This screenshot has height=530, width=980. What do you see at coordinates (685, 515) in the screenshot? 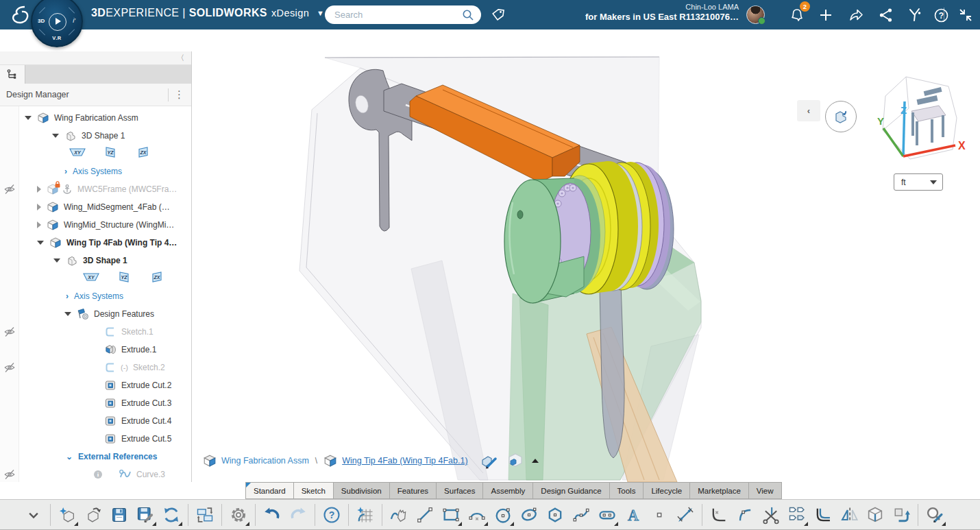
I see `toolbar-button-smart-dimension` at bounding box center [685, 515].